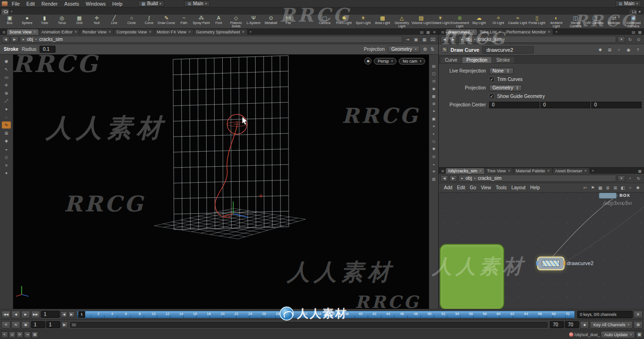 The width and height of the screenshot is (644, 339). I want to click on desktop-selector: ▦ Build ▾, so click(151, 4).